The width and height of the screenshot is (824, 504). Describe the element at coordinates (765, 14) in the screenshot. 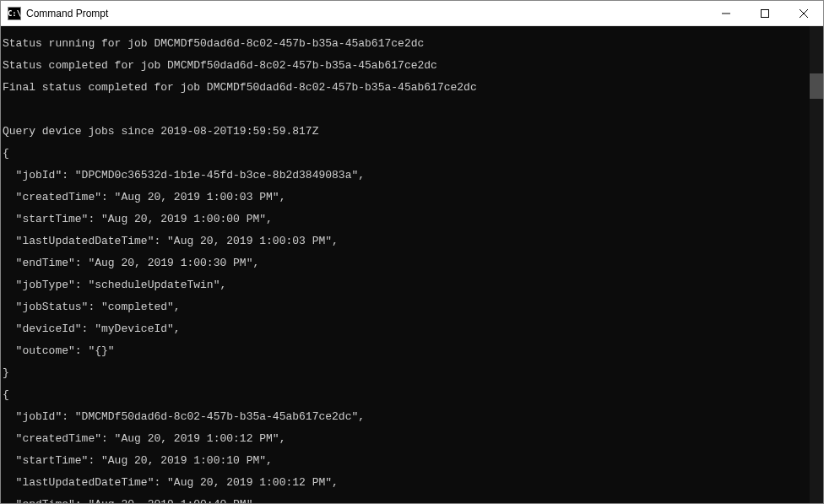

I see `window-controls` at that location.